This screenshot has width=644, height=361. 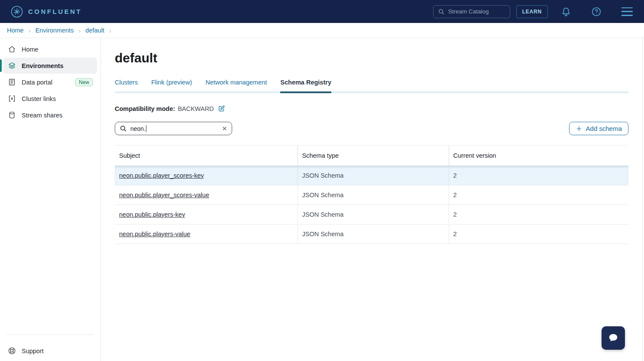 What do you see at coordinates (33, 351) in the screenshot?
I see `sidebar-item-label: Support` at bounding box center [33, 351].